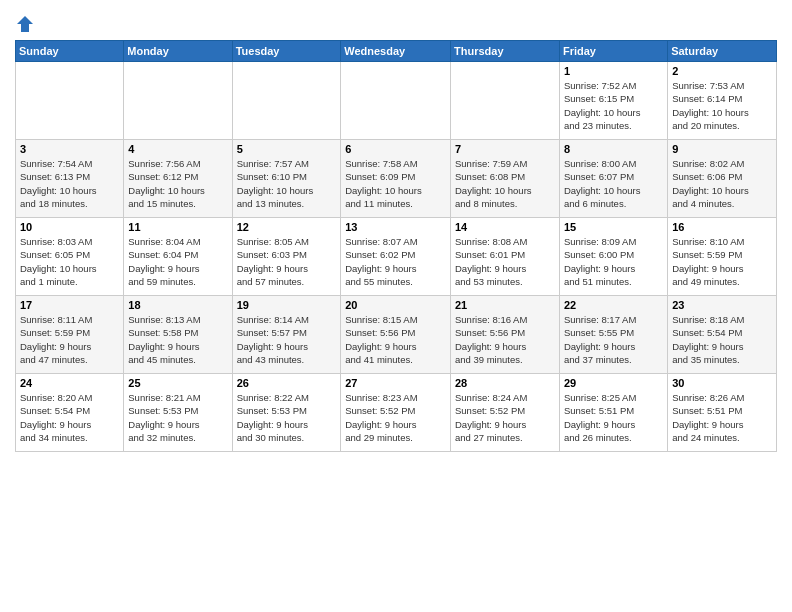  I want to click on day-number: 9, so click(722, 149).